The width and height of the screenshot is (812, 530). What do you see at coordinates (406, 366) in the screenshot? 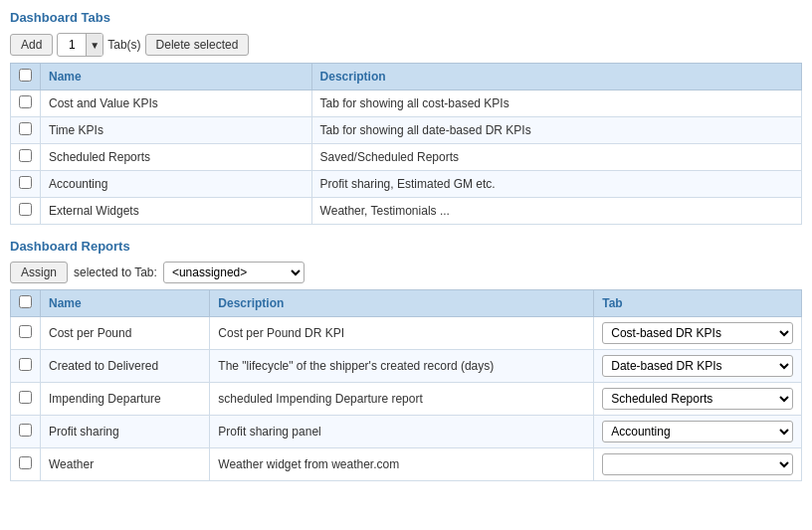
I see `table-row: Created to Delivered The "lifecycle" of …` at bounding box center [406, 366].